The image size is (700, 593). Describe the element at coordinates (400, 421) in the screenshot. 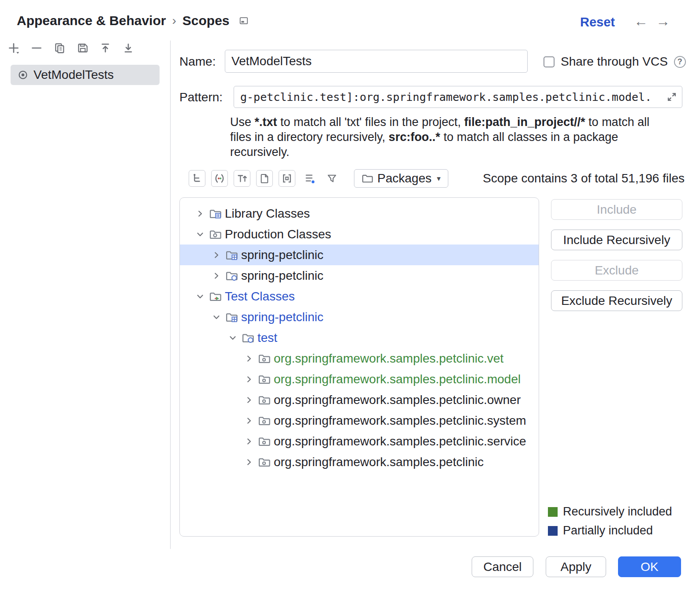

I see `tree-row-label: org.springframework.samples.petclinic.sy…` at that location.